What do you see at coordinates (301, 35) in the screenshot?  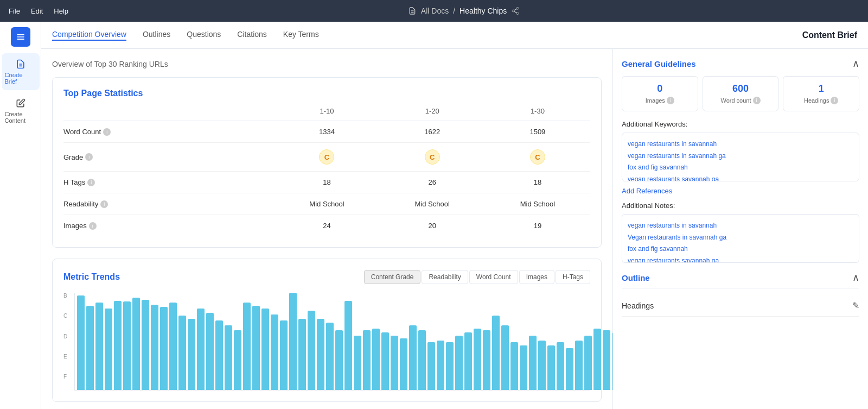 I see `tab-key-terms: Key Terms` at bounding box center [301, 35].